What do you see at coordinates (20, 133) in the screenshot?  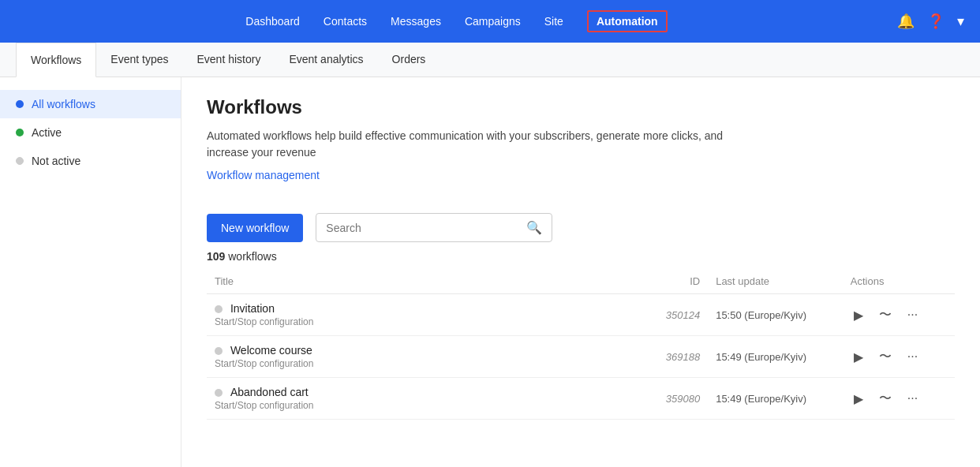 I see `dot-green` at bounding box center [20, 133].